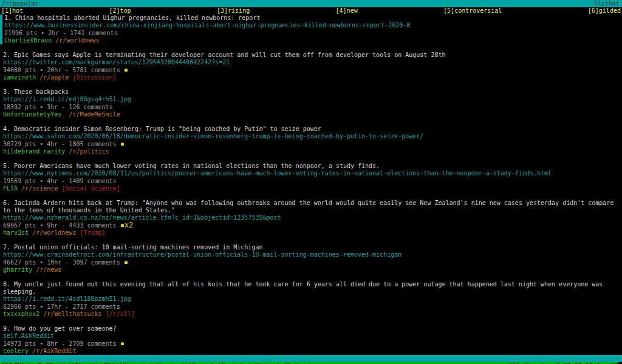 The width and height of the screenshot is (622, 364). I want to click on help-bar: [?]Help [q]Quit [l]Comments [/]Prompt [u…, so click(311, 359).